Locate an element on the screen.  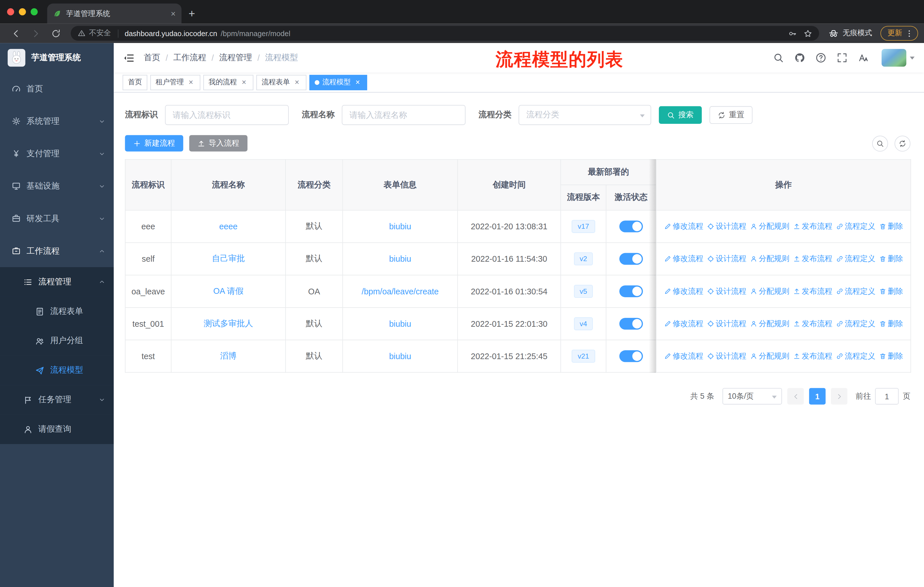
page-number-button: 1 is located at coordinates (817, 396).